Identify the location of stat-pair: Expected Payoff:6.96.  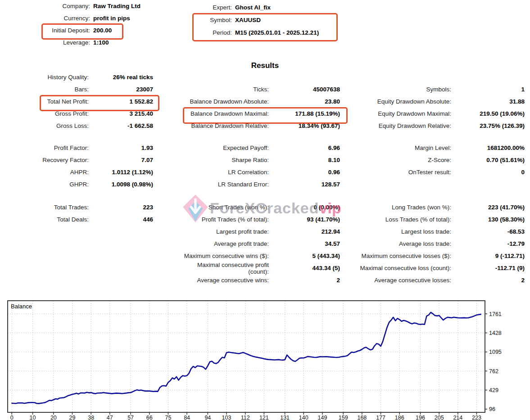
(260, 148).